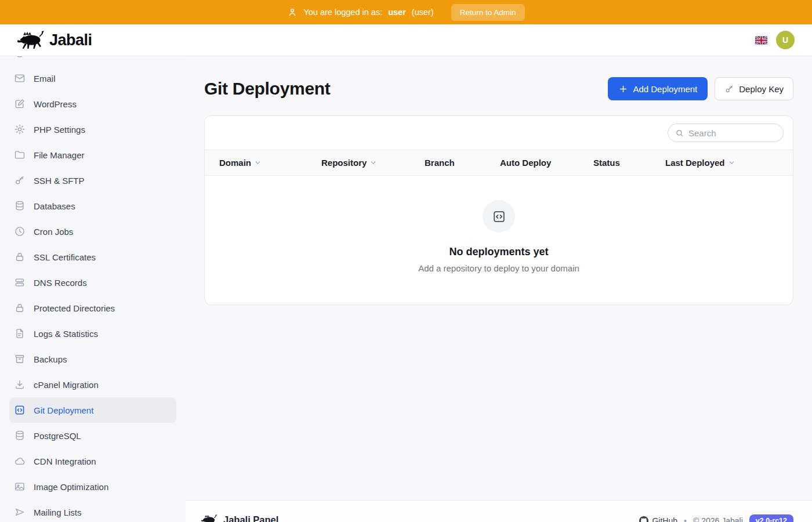 The width and height of the screenshot is (812, 522). I want to click on sidebar-item-cdn-integration: CDN Integration, so click(93, 461).